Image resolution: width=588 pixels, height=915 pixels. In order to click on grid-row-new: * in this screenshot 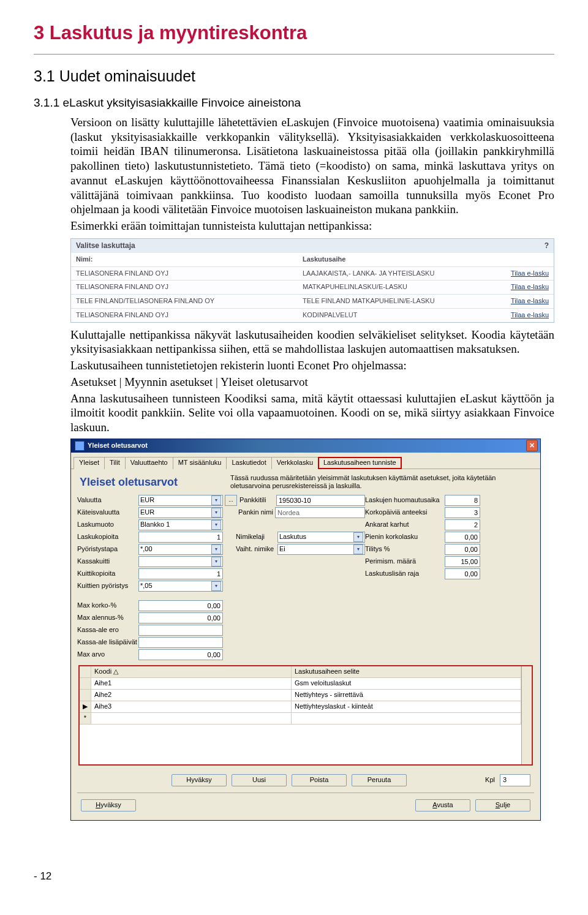, I will do `click(300, 719)`.